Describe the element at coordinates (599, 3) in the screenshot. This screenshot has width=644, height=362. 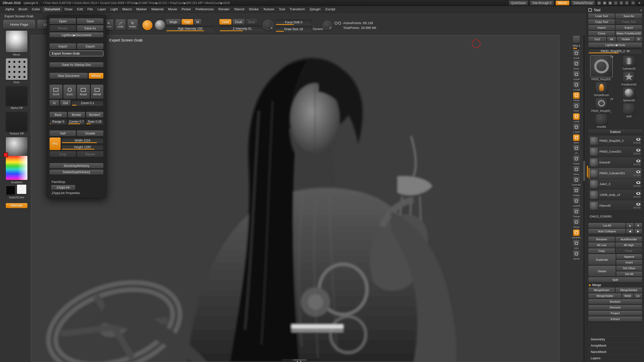
I see `titlebar-tool-icon: ▤` at that location.